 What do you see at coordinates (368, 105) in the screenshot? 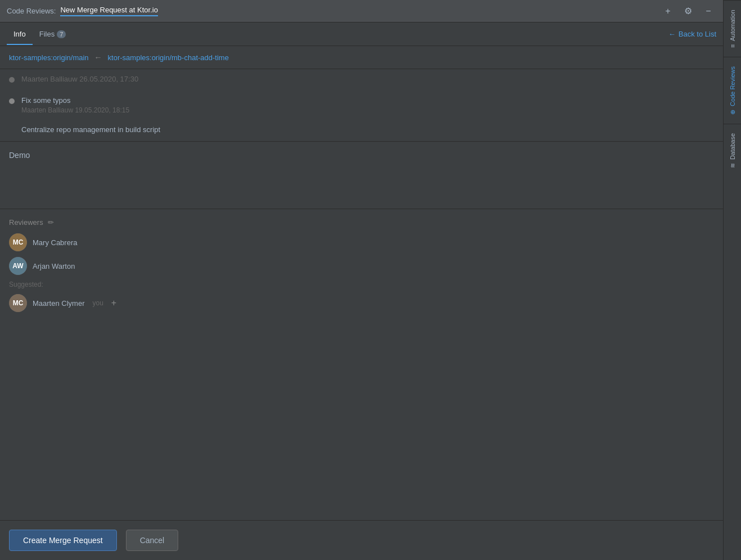
I see `commit-info: Fix some typos Maarten Balliauw 19.05.20…` at bounding box center [368, 105].